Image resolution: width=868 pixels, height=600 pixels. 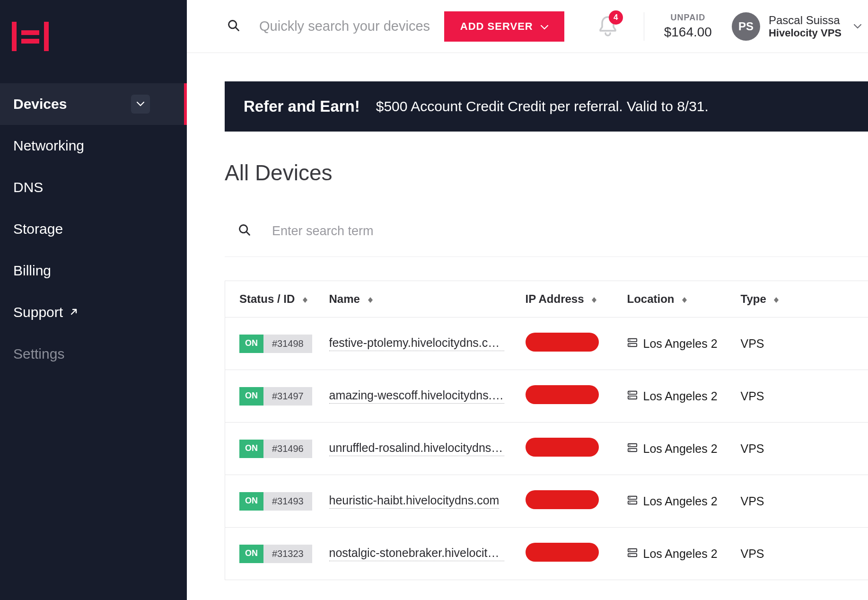 I want to click on col-status: Status / ID, so click(x=275, y=299).